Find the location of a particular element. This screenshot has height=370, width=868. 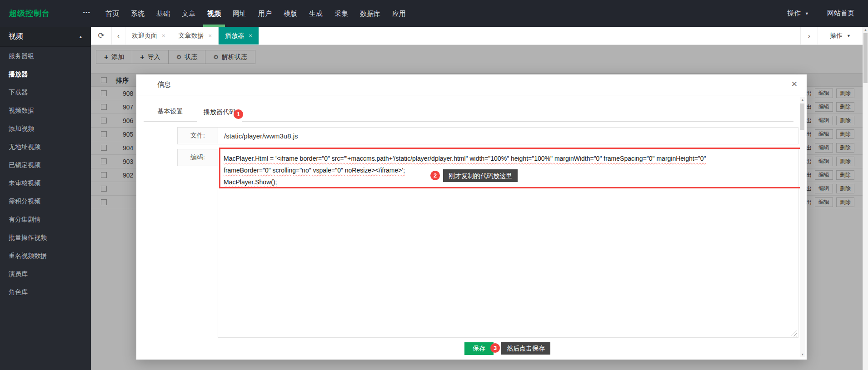

sidebar-item-duplicate-names: 重名视频数据 is located at coordinates (45, 256).